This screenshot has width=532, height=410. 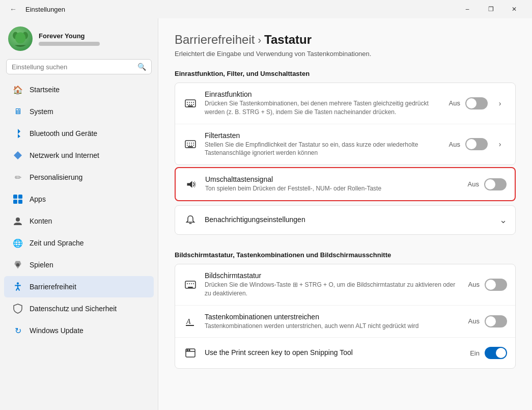 What do you see at coordinates (491, 285) in the screenshot?
I see `toggle-thumb-bildschirmtastatur` at bounding box center [491, 285].